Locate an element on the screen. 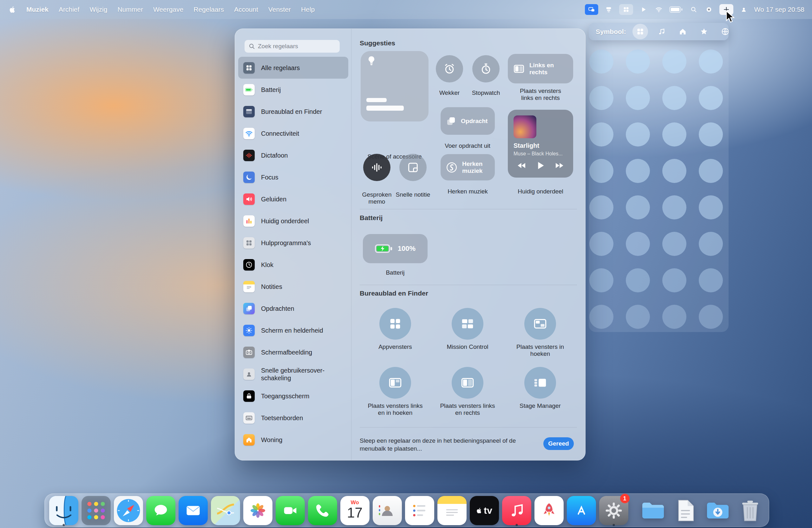 Image resolution: width=812 pixels, height=528 pixels. menu-venster: Venster is located at coordinates (280, 10).